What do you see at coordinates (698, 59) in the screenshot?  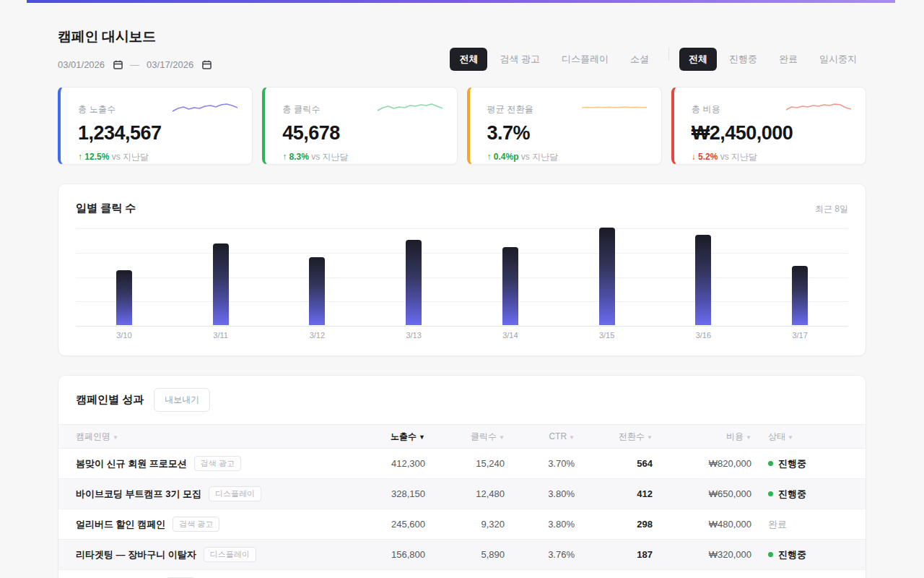 I see `tab-status-전체: 전체` at bounding box center [698, 59].